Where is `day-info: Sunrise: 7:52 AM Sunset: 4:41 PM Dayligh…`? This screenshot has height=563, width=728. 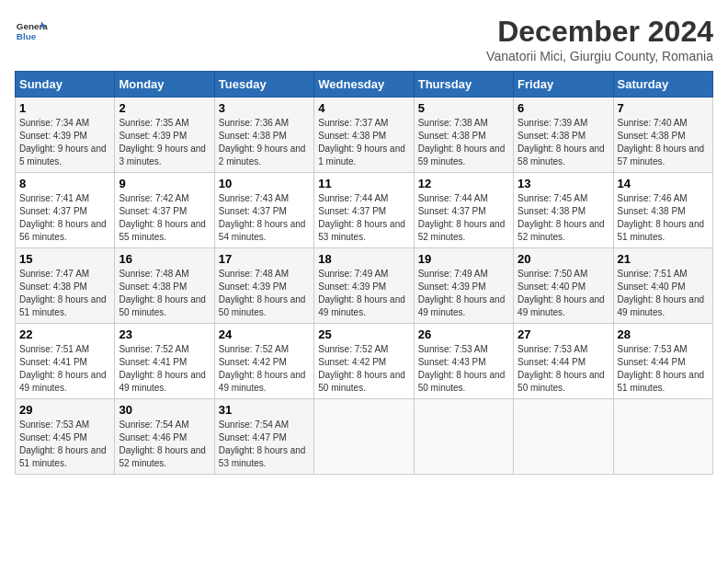
day-info: Sunrise: 7:52 AM Sunset: 4:41 PM Dayligh… is located at coordinates (164, 369).